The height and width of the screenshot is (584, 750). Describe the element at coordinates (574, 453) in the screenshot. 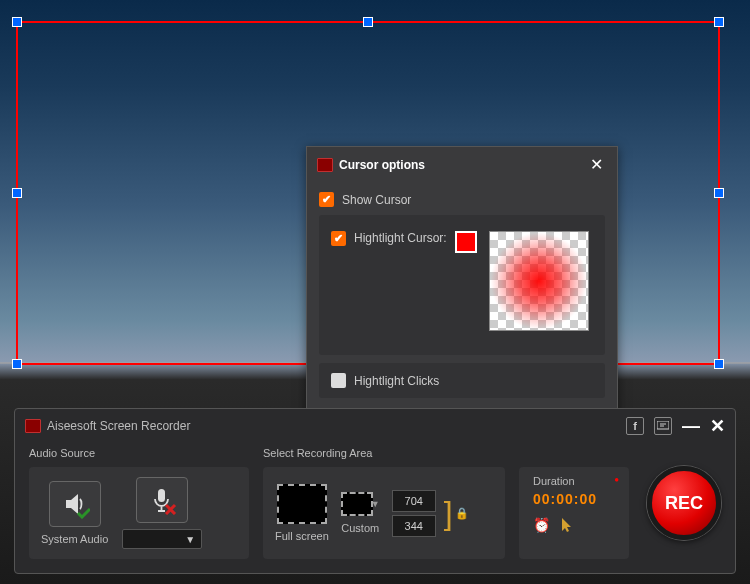

I see `spacer` at that location.